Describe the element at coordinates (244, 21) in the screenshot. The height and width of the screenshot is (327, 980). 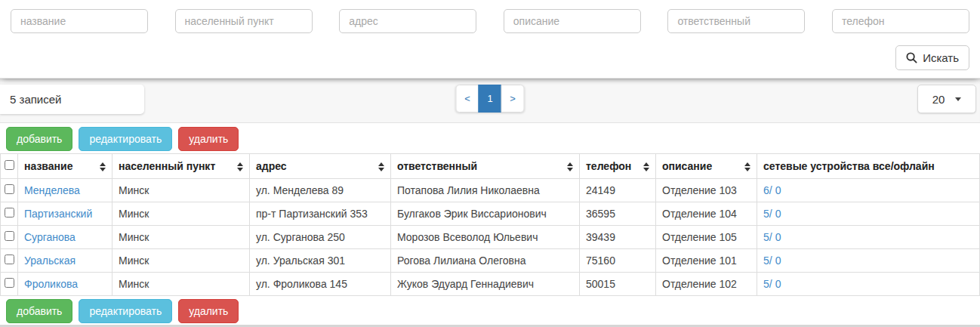
I see `city-filter-input` at that location.